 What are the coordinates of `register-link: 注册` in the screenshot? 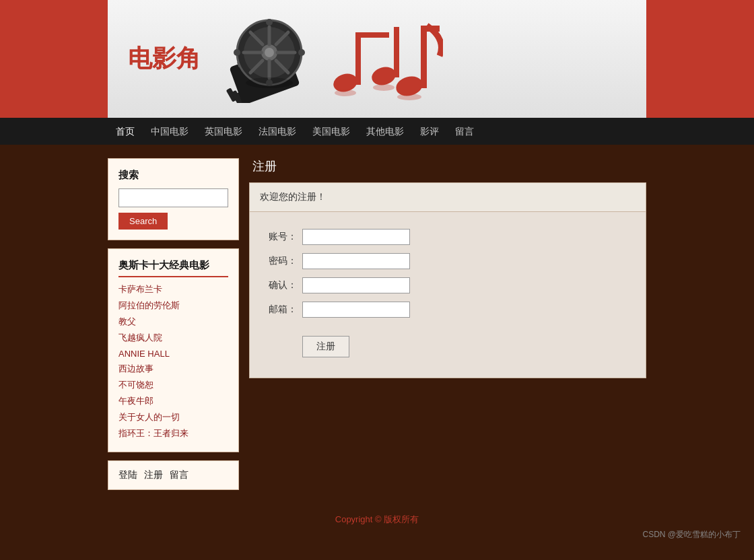 It's located at (153, 475).